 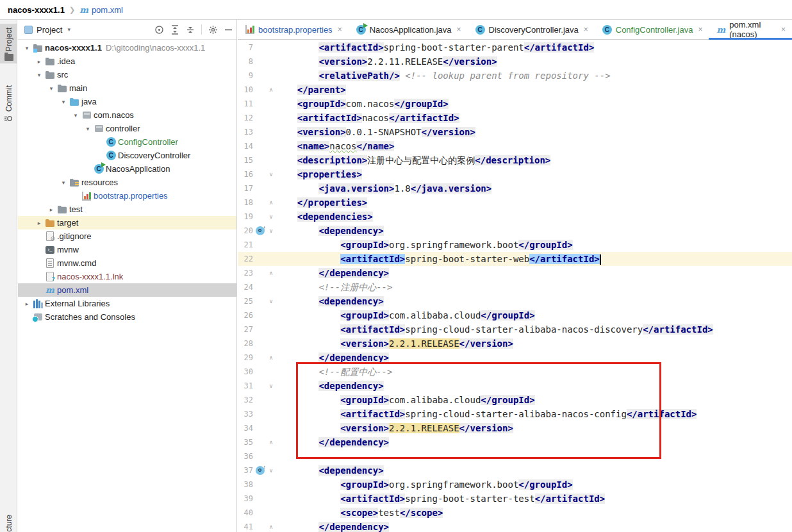 What do you see at coordinates (127, 236) in the screenshot?
I see `tree-item-.gitignore: ⊘.gitignore` at bounding box center [127, 236].